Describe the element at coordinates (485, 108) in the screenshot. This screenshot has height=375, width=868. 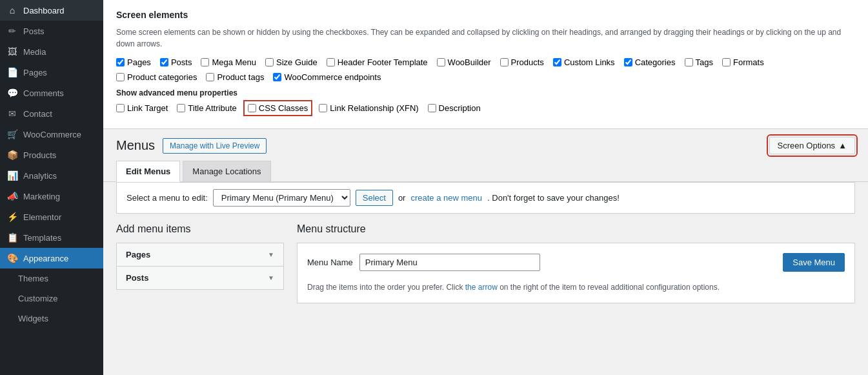
I see `advanced-checkboxes-row: Link Target Title Attribute CSS Classes …` at that location.